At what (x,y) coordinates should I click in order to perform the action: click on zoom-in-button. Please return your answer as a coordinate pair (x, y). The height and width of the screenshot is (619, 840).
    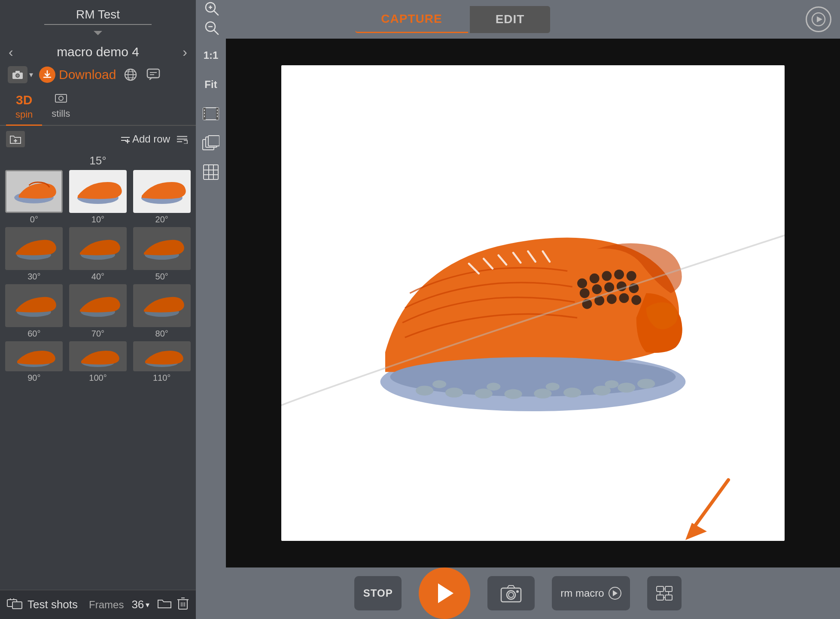
    Looking at the image, I should click on (212, 9).